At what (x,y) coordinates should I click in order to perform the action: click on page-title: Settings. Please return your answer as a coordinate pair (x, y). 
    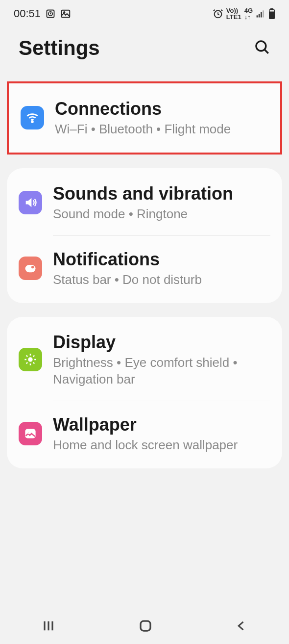
    Looking at the image, I should click on (59, 48).